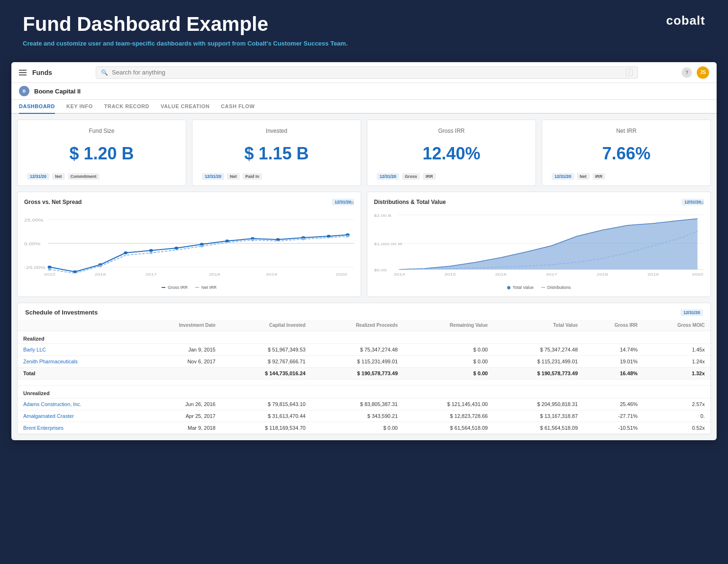 Image resolution: width=728 pixels, height=564 pixels. What do you see at coordinates (613, 350) in the screenshot?
I see `gross-irr-barly: 14.74%` at bounding box center [613, 350].